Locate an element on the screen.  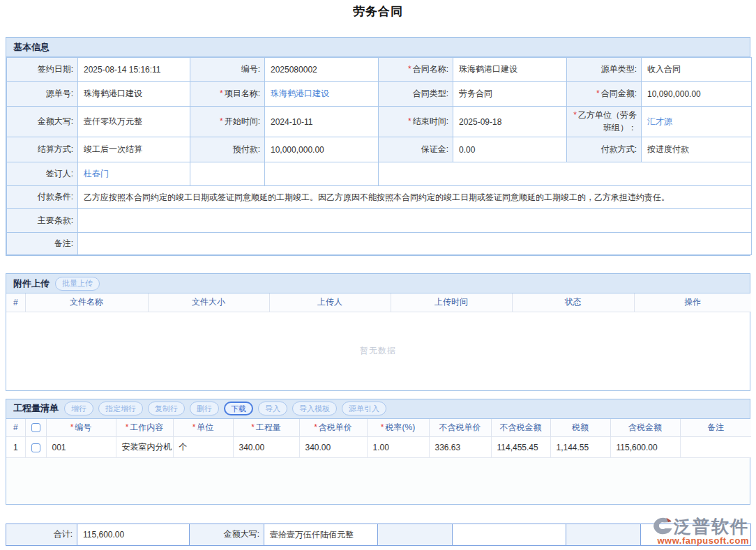
boq-cell: 340.00 is located at coordinates (333, 448).